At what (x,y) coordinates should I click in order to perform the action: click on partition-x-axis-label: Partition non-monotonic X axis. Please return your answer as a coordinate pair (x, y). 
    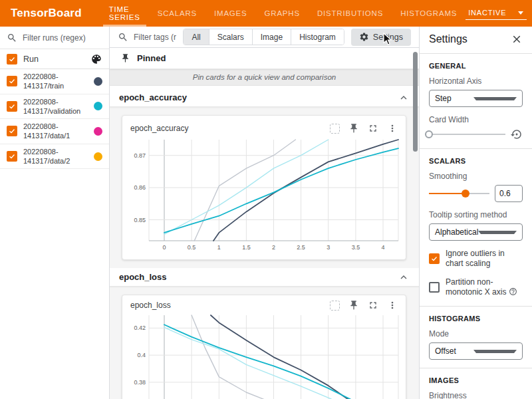
    Looking at the image, I should click on (484, 287).